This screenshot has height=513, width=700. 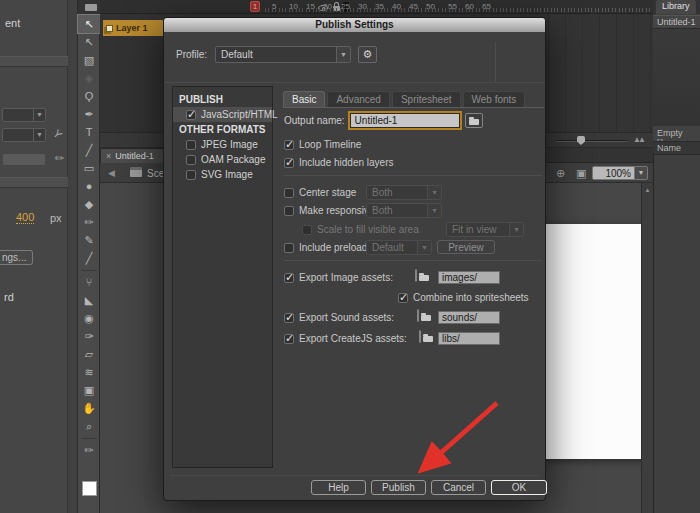 I want to click on profile-dropdown: Default ▼, so click(x=283, y=54).